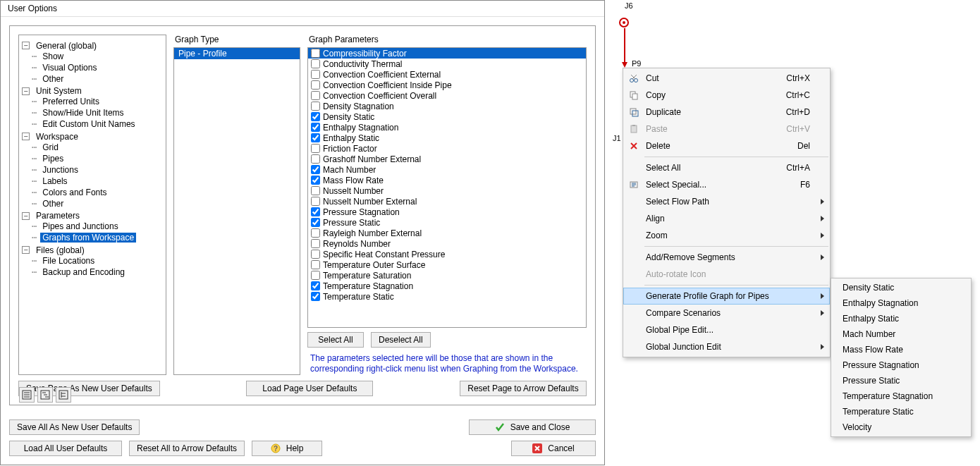 This screenshot has width=980, height=466. Describe the element at coordinates (447, 106) in the screenshot. I see `param-item: Density Stagnation` at that location.